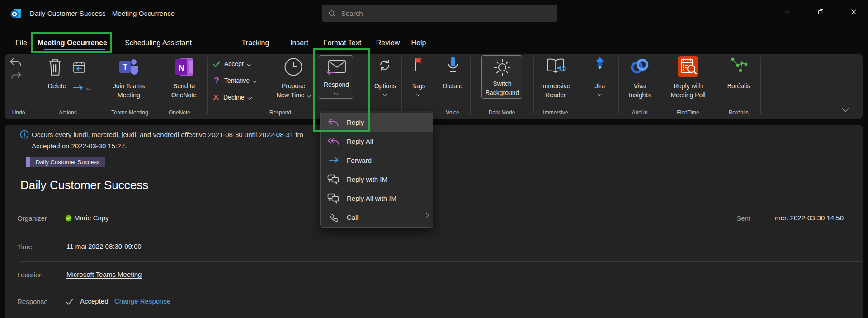 This screenshot has width=868, height=318. I want to click on group-label-respond: Respond, so click(280, 113).